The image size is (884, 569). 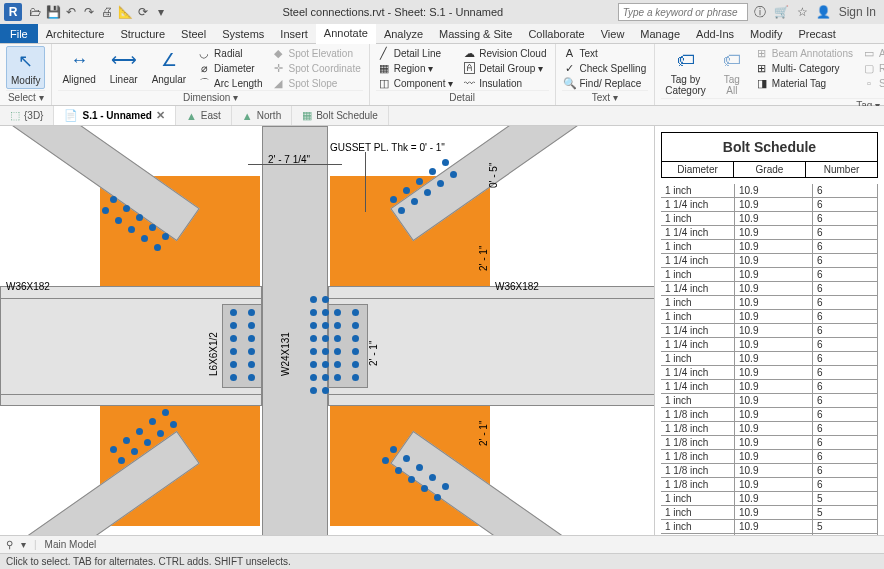 I want to click on text-button: AText, so click(x=606, y=53).